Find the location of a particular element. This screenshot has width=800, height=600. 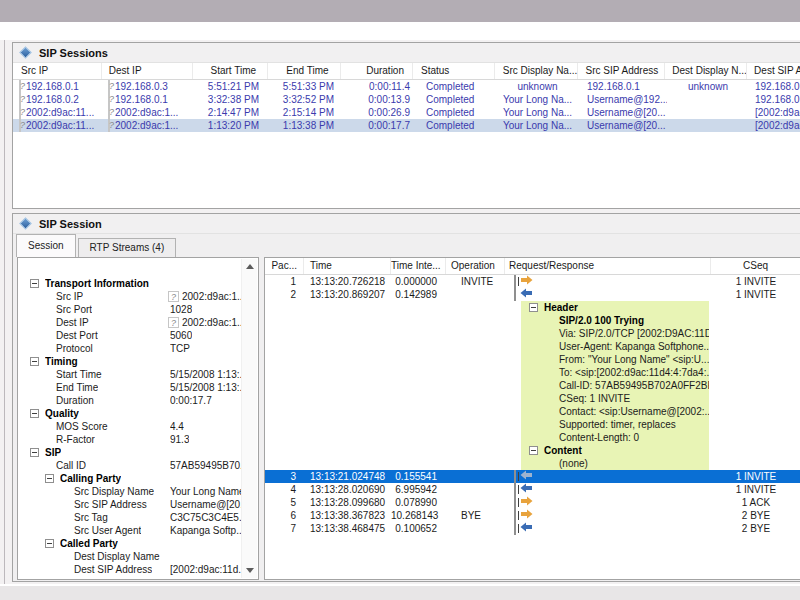

scroll-down-icon is located at coordinates (250, 570).